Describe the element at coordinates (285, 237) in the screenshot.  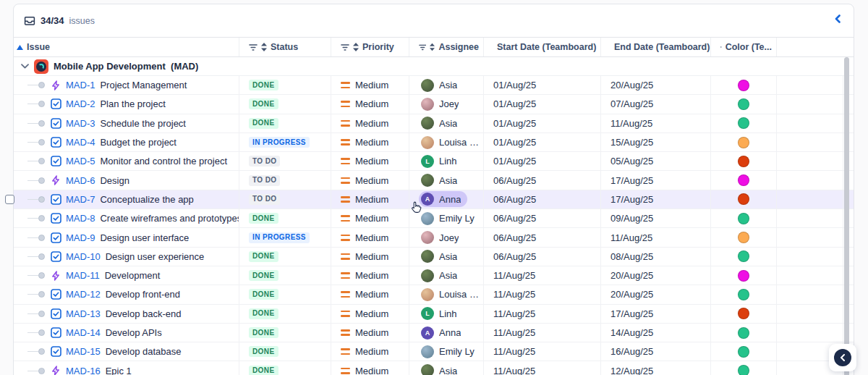
I see `status-cell: IN PROGRESS` at that location.